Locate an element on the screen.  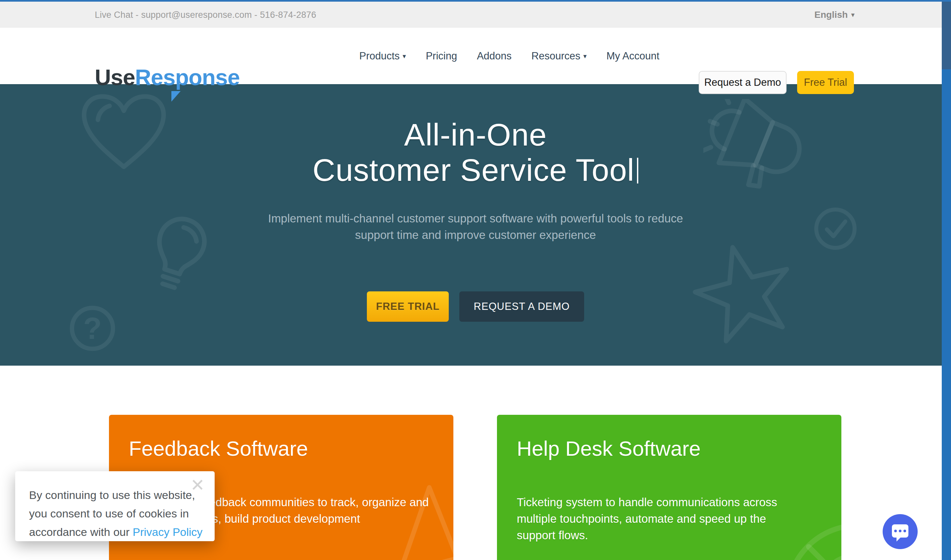
chat-bubble-icon is located at coordinates (900, 531).